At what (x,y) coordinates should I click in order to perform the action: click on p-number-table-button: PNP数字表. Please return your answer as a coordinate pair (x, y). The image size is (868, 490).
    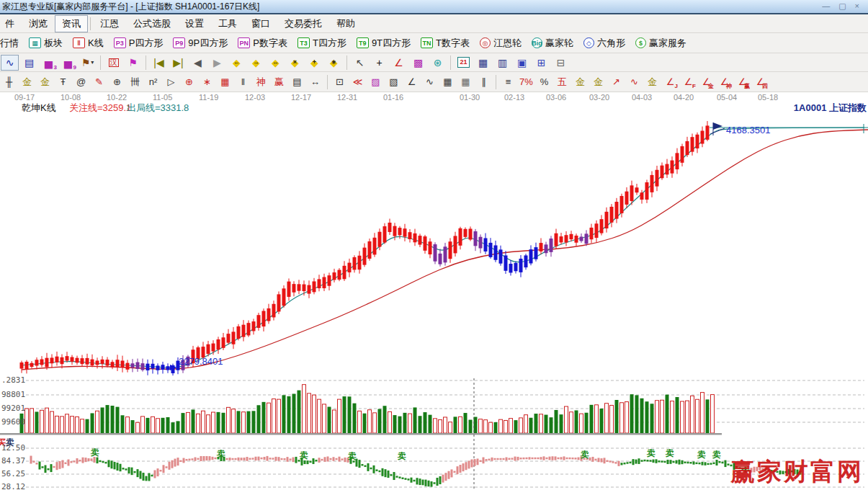
    Looking at the image, I should click on (262, 43).